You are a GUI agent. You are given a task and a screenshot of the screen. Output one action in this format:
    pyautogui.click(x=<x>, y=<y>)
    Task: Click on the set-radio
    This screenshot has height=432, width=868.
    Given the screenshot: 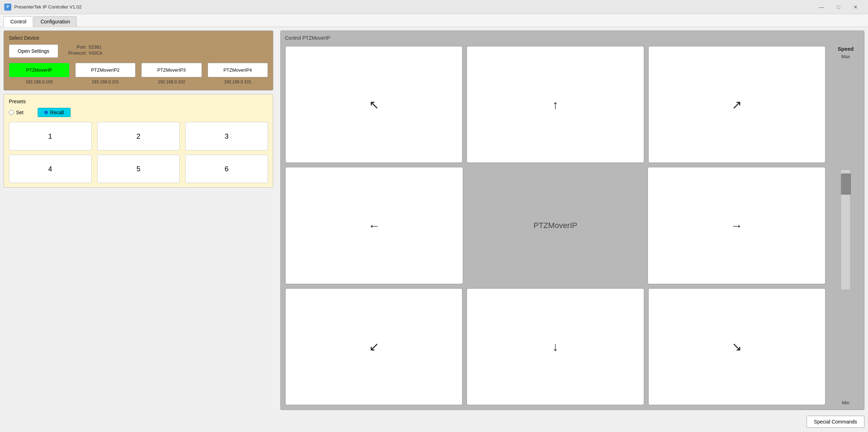 What is the action you would take?
    pyautogui.click(x=11, y=112)
    